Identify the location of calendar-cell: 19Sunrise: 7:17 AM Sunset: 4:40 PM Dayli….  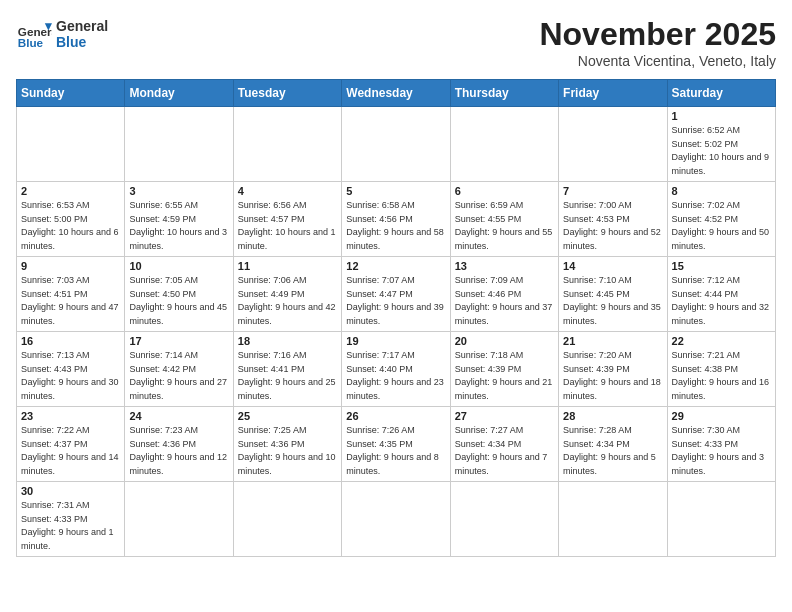
(396, 370).